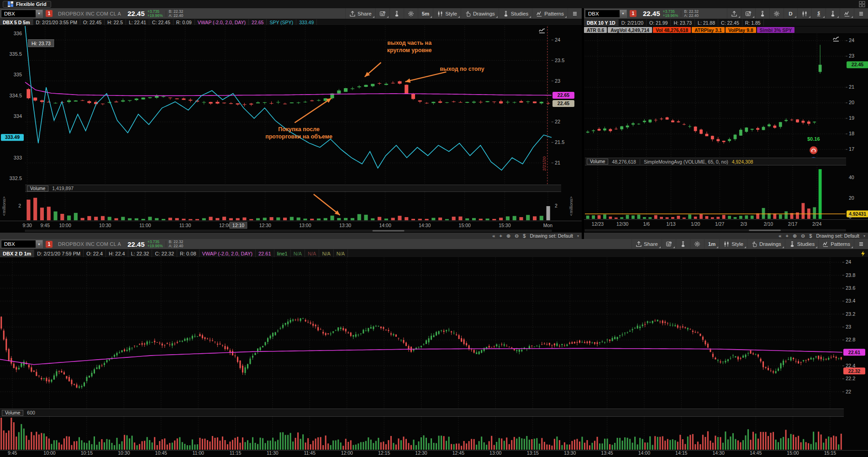 The width and height of the screenshot is (868, 457). What do you see at coordinates (854, 352) in the screenshot?
I see `svg-text: 22.61` at bounding box center [854, 352].